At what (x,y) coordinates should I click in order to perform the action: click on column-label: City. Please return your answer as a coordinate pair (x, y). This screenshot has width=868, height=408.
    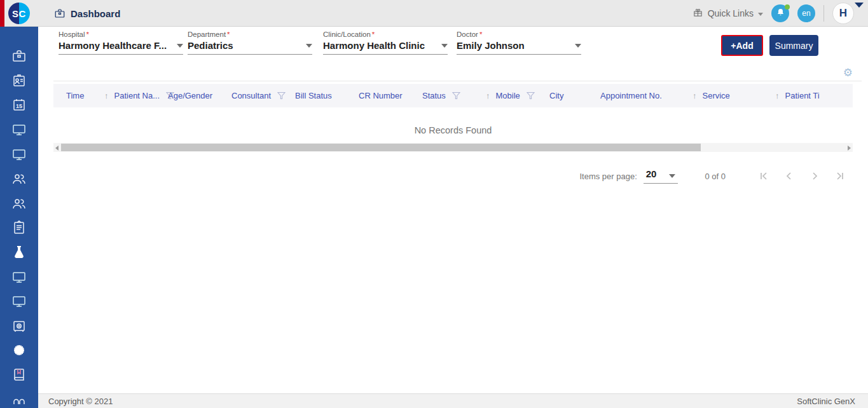
    Looking at the image, I should click on (556, 95).